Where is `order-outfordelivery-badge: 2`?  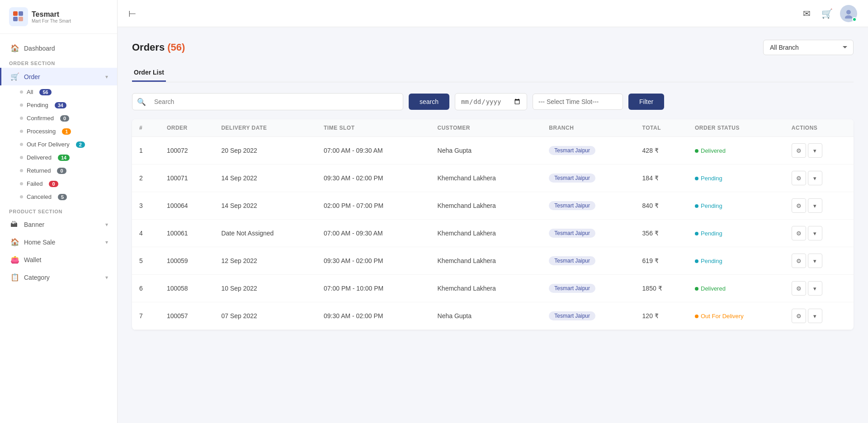
order-outfordelivery-badge: 2 is located at coordinates (80, 145).